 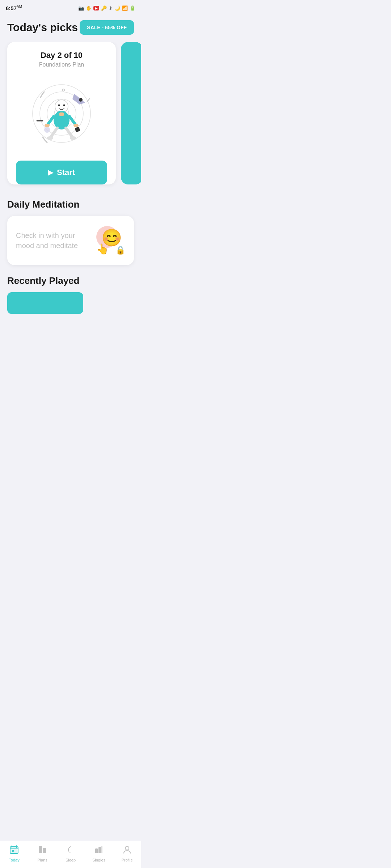 I want to click on daily-meditation-text: Check in with your mood and meditate, so click(x=53, y=241).